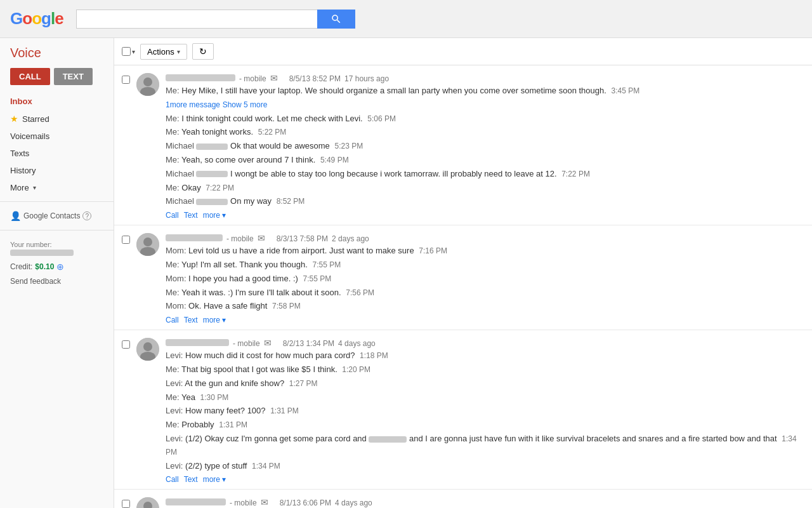 Image resolution: width=812 pixels, height=508 pixels. I want to click on actions-dropdown-arrow: ▾, so click(179, 52).